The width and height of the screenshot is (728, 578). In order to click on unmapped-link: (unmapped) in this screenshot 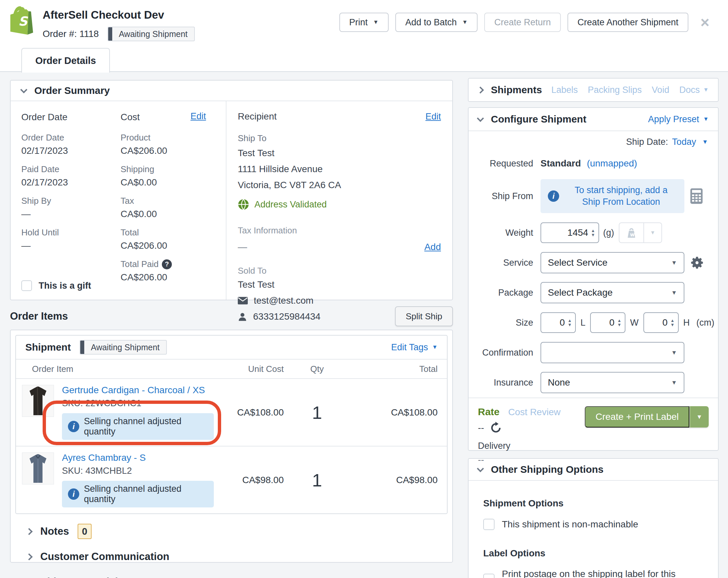, I will do `click(612, 163)`.